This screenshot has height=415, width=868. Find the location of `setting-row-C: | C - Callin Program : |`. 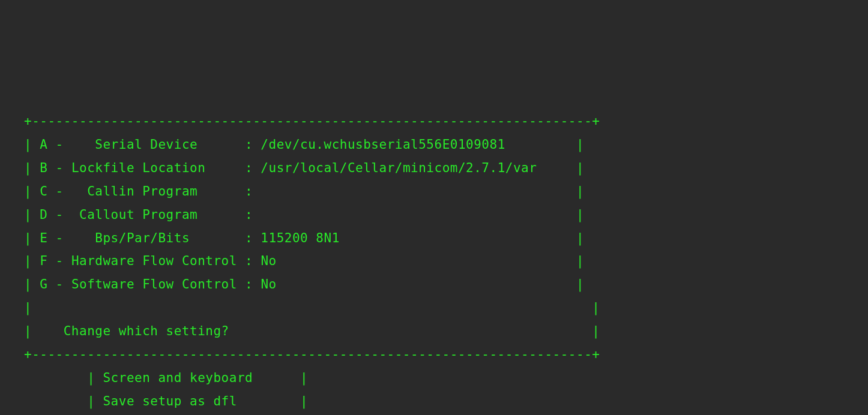

setting-row-C: | C - Callin Program : | is located at coordinates (434, 192).